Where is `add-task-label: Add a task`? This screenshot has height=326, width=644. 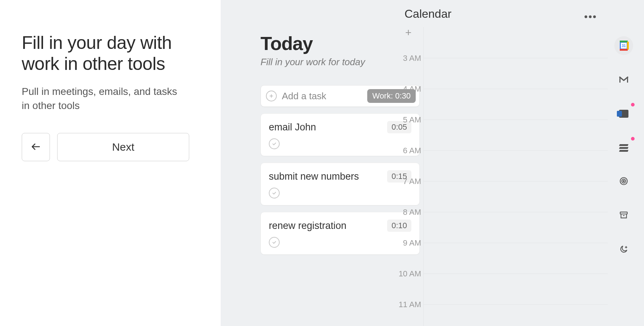 add-task-label: Add a task is located at coordinates (325, 96).